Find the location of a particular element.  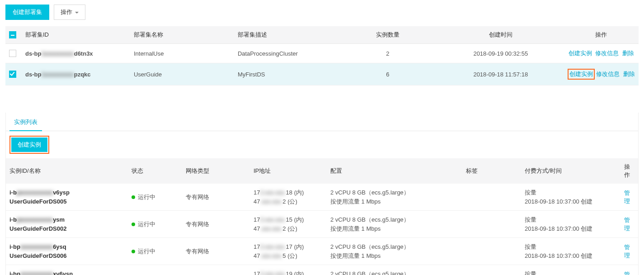

col-ds-count: 实例数量 is located at coordinates (388, 35).